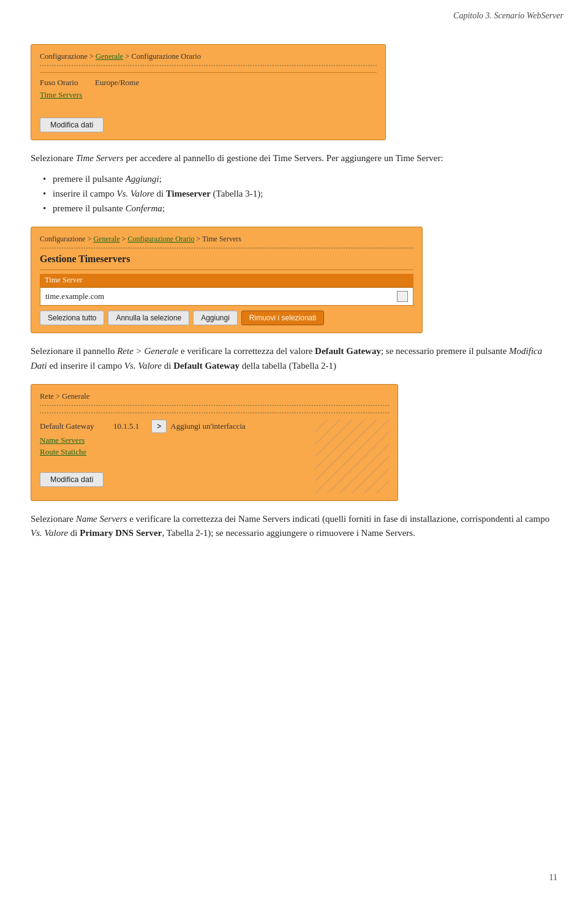 This screenshot has width=588, height=901. What do you see at coordinates (72, 480) in the screenshot?
I see `modifica-dati-btn-3: Modifica dati` at bounding box center [72, 480].